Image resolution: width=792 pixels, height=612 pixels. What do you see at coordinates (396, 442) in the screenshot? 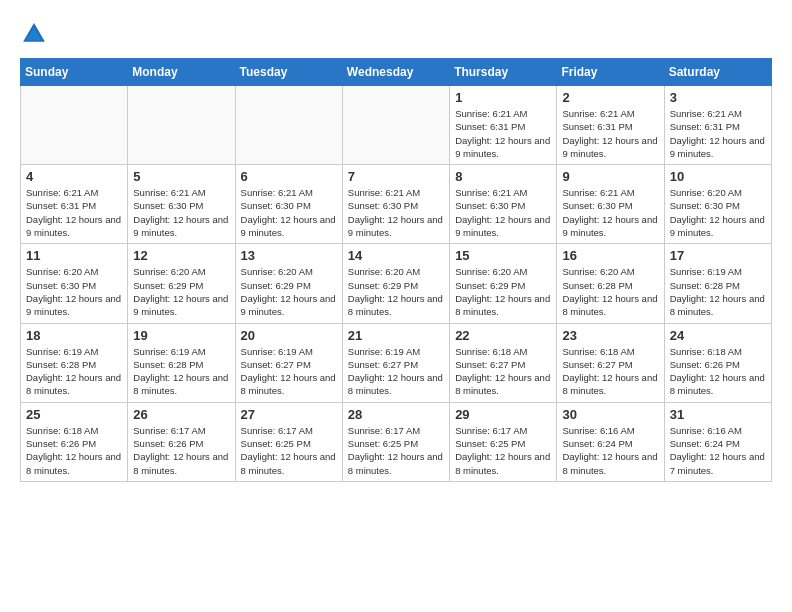
I see `calendar-cell: 28Sunrise: 6:17 AM Sunset: 6:25 PM Dayli…` at bounding box center [396, 442].